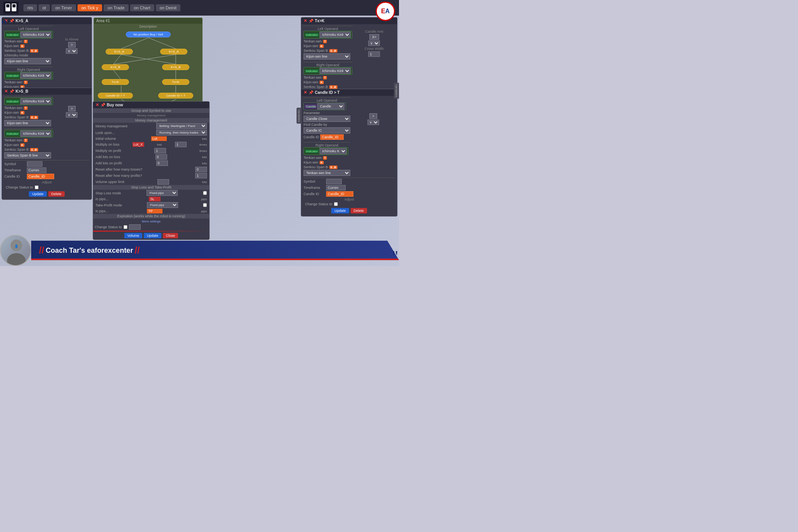  I want to click on add-lots-loss-input, so click(161, 157).